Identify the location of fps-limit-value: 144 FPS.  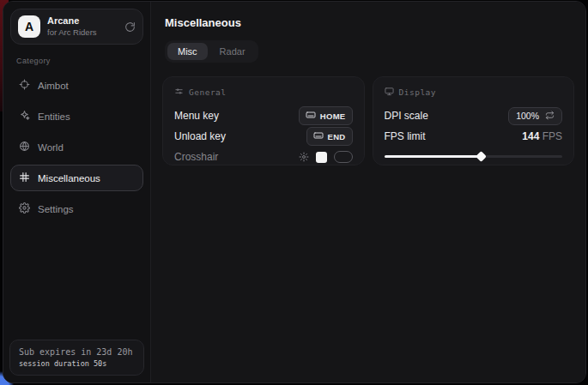
(543, 136).